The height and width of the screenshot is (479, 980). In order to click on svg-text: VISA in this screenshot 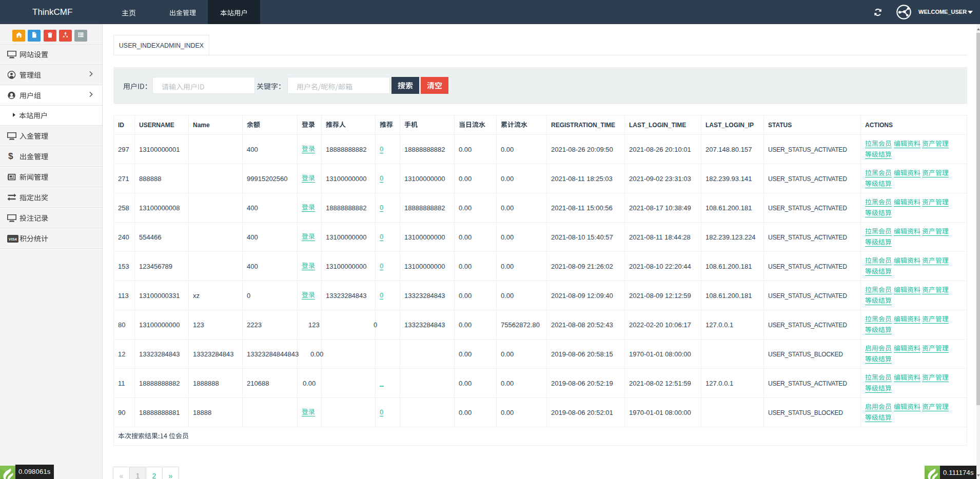, I will do `click(13, 239)`.